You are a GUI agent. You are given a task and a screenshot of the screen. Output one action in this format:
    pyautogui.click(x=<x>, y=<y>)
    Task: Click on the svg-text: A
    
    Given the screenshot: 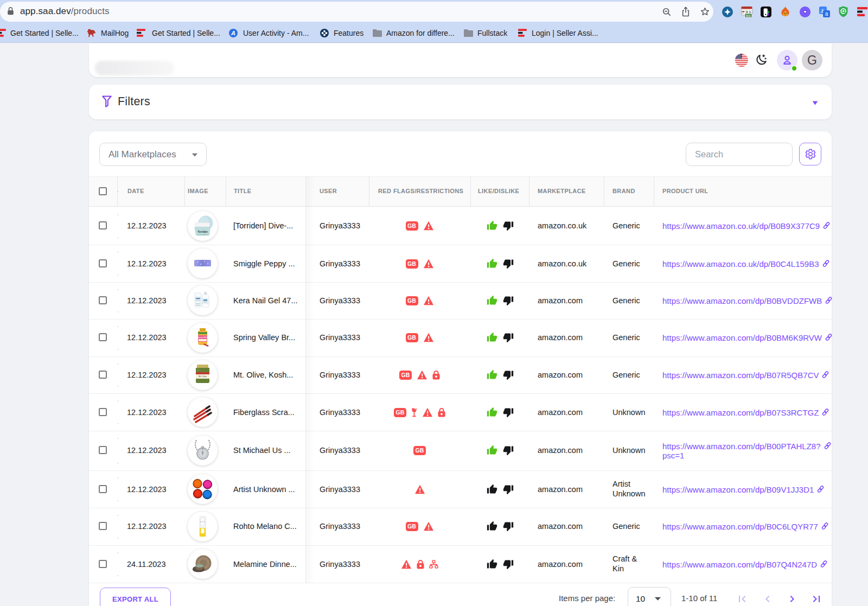 What is the action you would take?
    pyautogui.click(x=233, y=33)
    